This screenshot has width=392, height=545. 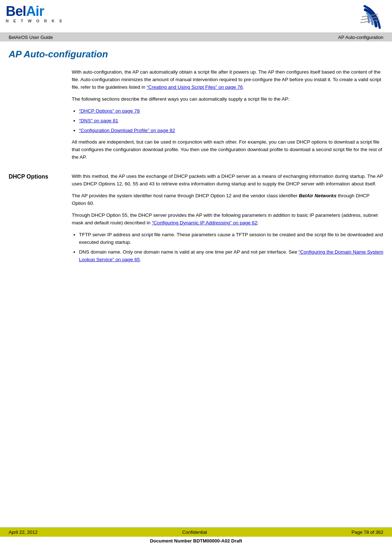 I want to click on dhcp-bullet-list: TFTP server IP address and script file n…, so click(x=231, y=247).